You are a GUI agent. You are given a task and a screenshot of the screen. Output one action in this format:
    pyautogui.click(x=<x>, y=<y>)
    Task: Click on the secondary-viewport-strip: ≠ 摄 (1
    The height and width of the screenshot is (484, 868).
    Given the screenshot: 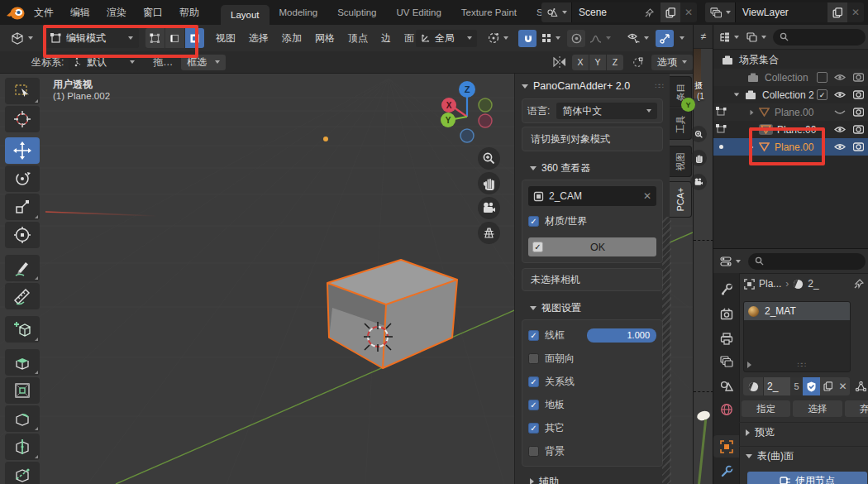 What is the action you would take?
    pyautogui.click(x=703, y=255)
    